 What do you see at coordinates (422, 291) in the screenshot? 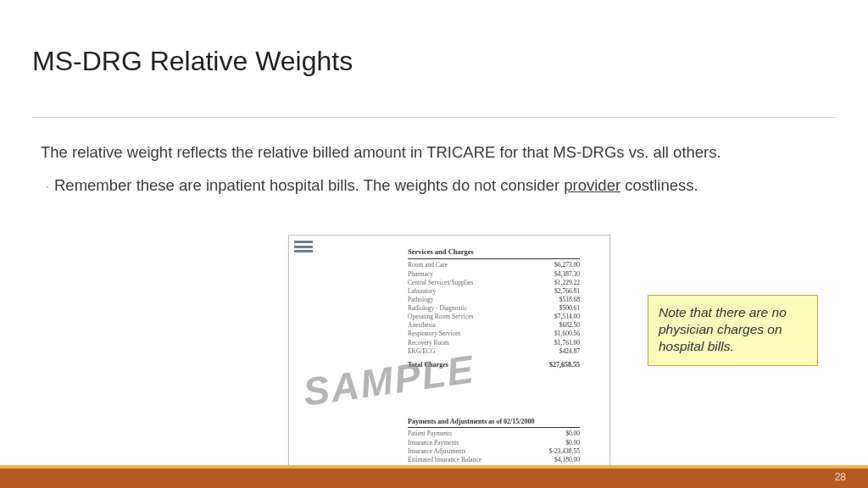
I see `bill-item-name: Laboratory` at bounding box center [422, 291].